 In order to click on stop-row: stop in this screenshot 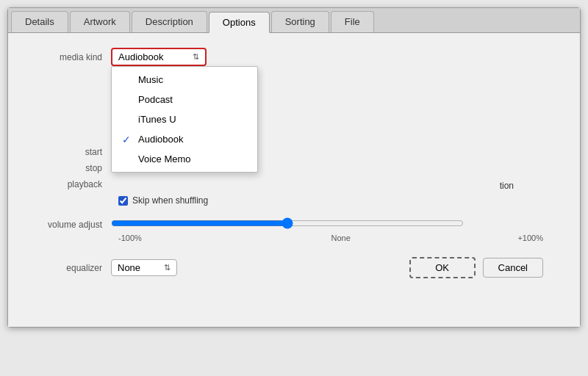, I will do `click(294, 168)`.